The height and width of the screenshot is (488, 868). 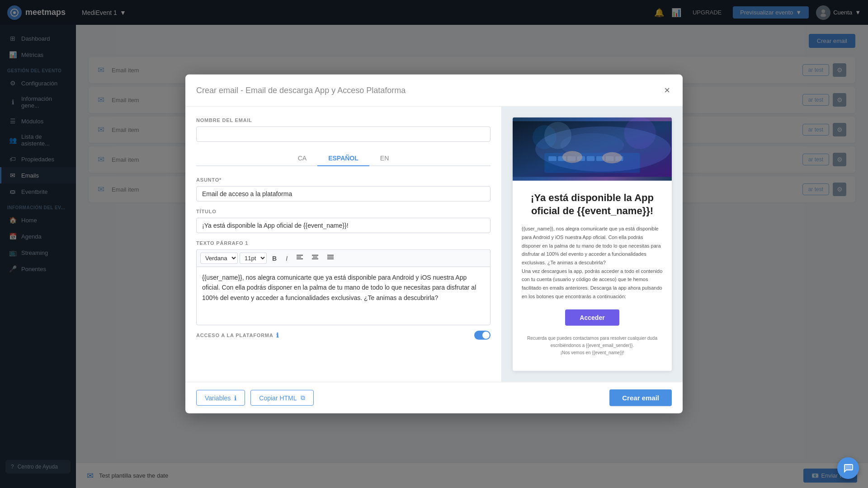 I want to click on variables-button: Variables ℹ, so click(x=221, y=398).